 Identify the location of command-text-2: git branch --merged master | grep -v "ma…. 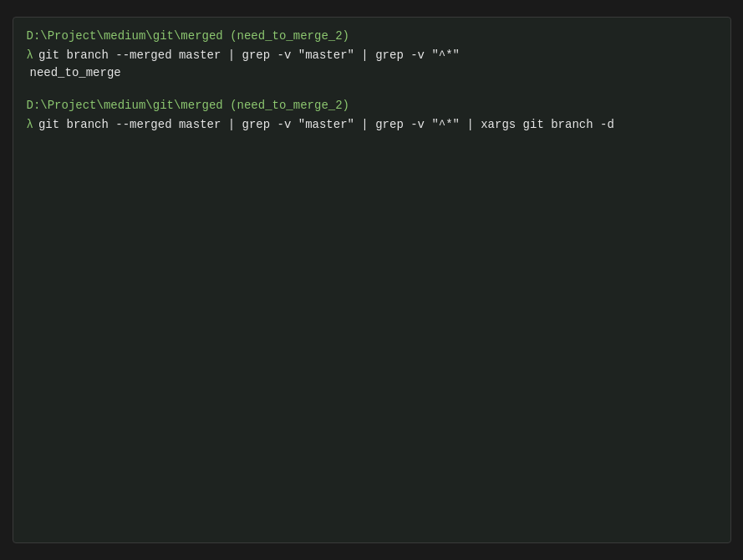
(326, 125).